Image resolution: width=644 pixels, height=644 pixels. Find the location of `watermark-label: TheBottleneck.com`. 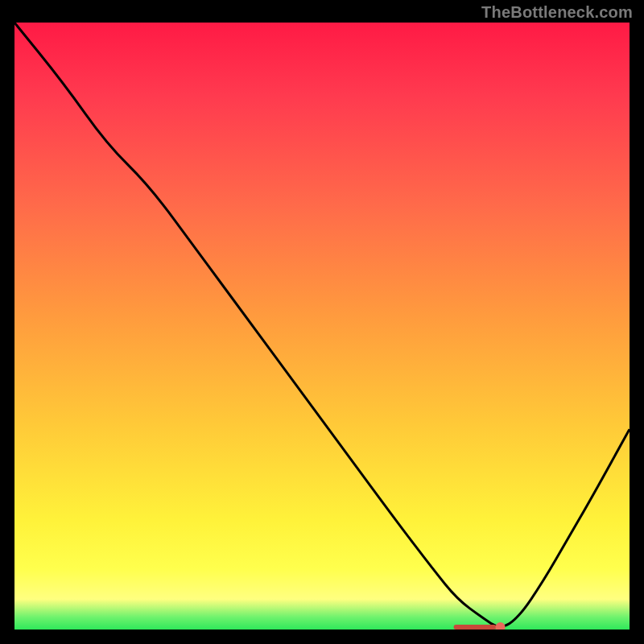

watermark-label: TheBottleneck.com is located at coordinates (557, 13).